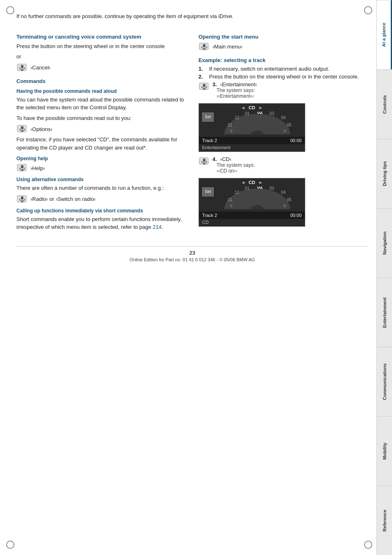 The width and height of the screenshot is (392, 555). I want to click on tab-at-a-glance: At a glance, so click(385, 35).